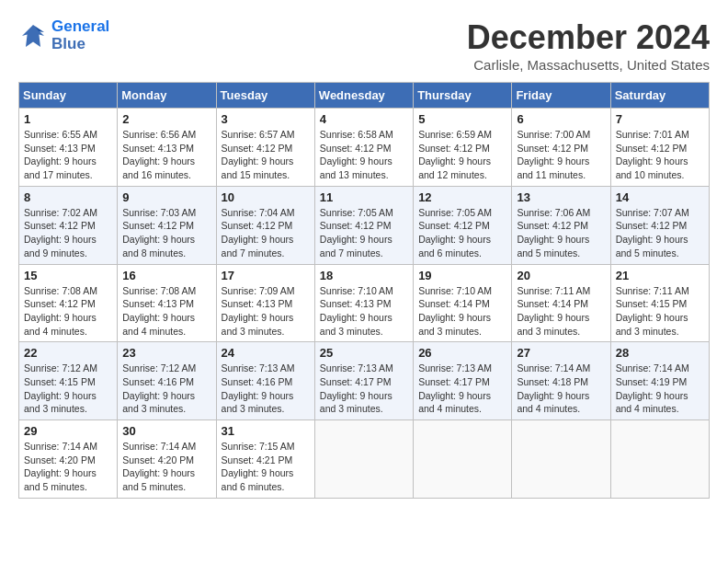 The image size is (728, 563). Describe the element at coordinates (660, 155) in the screenshot. I see `day-info: Sunrise: 7:01 AMSunset: 4:12 PMDaylight:…` at that location.